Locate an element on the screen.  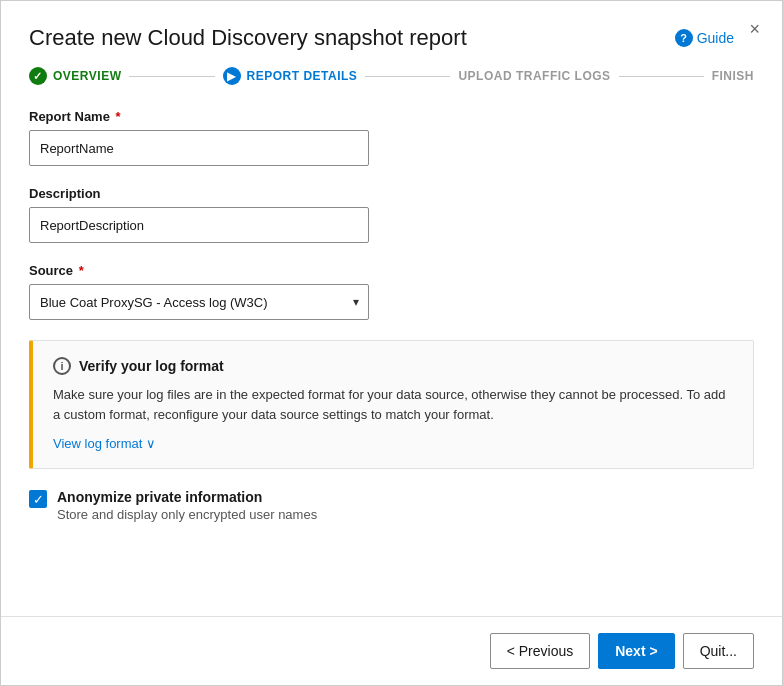
anonymize-checkbox: ✓ is located at coordinates (38, 499).